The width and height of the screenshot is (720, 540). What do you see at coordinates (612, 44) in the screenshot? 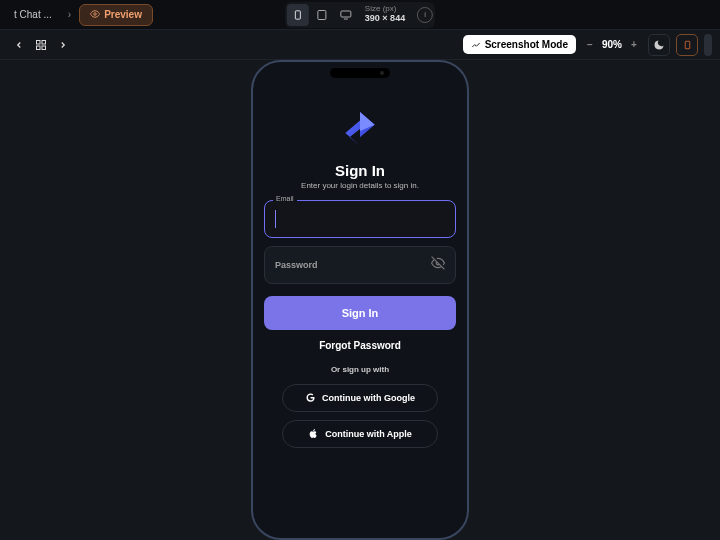
I see `zoom-value: 90%` at bounding box center [612, 44].